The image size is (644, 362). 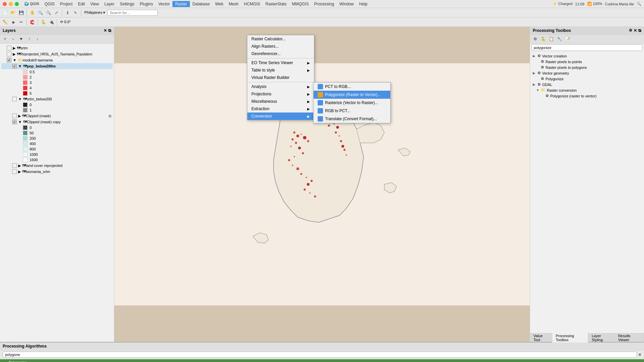 What do you see at coordinates (551, 39) in the screenshot?
I see `toolbox-btn-3: 📋` at bounding box center [551, 39].